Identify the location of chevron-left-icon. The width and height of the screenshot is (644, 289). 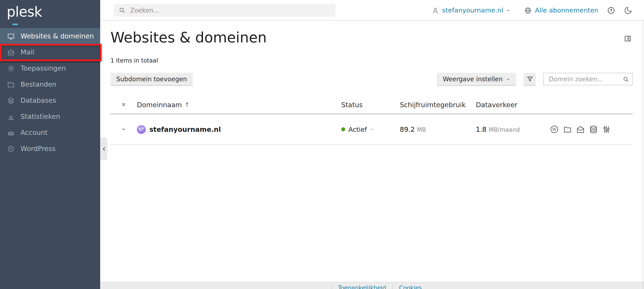
(104, 149).